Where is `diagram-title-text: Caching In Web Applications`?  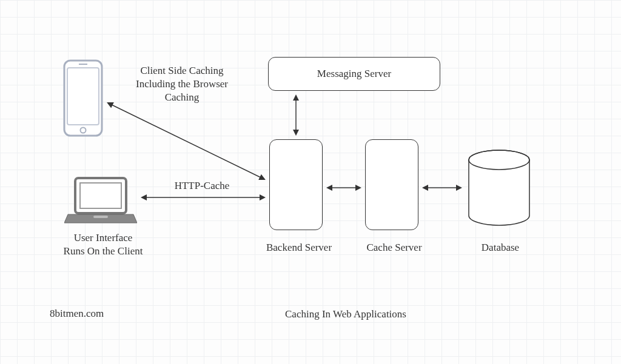 diagram-title-text: Caching In Web Applications is located at coordinates (346, 314).